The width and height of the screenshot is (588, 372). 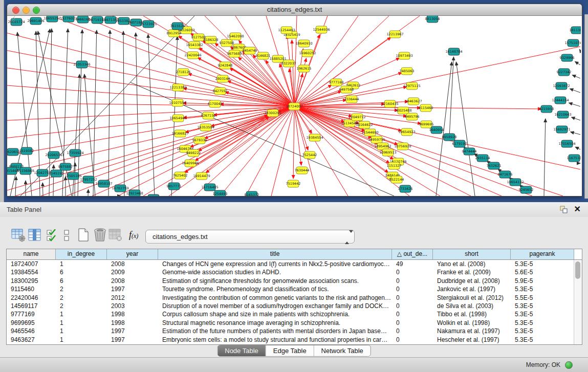 What do you see at coordinates (83, 235) in the screenshot?
I see `new-document-icon` at bounding box center [83, 235].